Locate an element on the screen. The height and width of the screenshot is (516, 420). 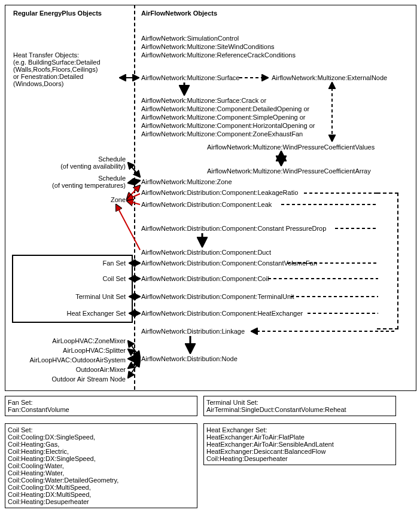
arrow-zone-duct-red is located at coordinates (128, 227).